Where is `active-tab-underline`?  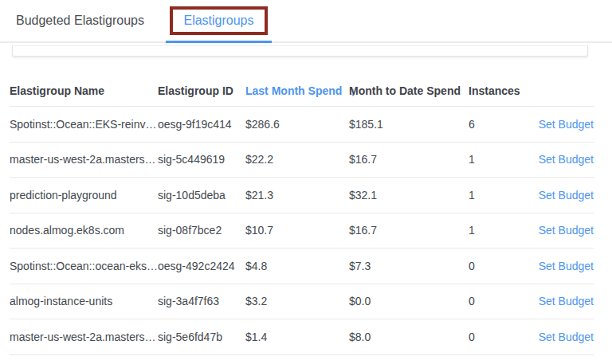 active-tab-underline is located at coordinates (218, 41).